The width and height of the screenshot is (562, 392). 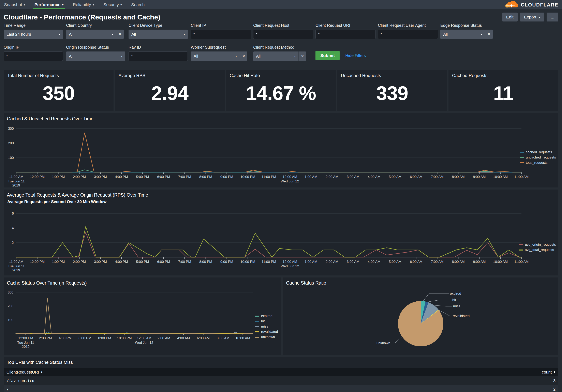 What do you see at coordinates (83, 5) in the screenshot?
I see `nav-item-reliability: Reliability▾` at bounding box center [83, 5].